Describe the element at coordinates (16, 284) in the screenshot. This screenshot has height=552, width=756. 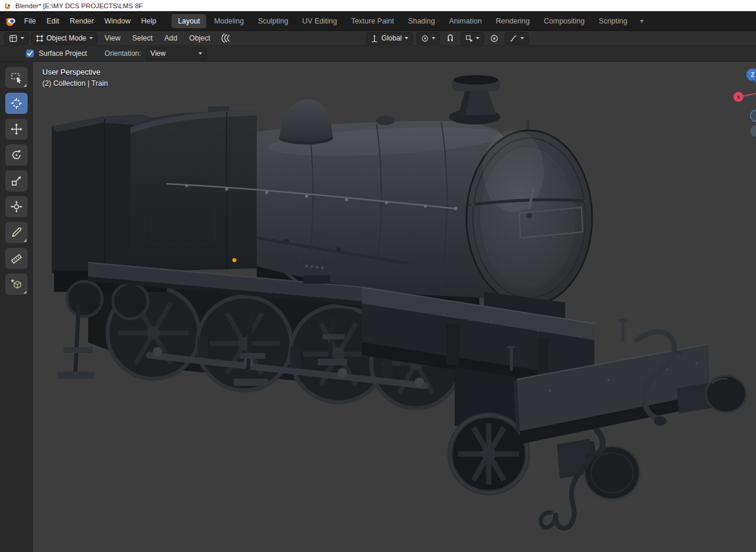
I see `add-cube-icon` at that location.